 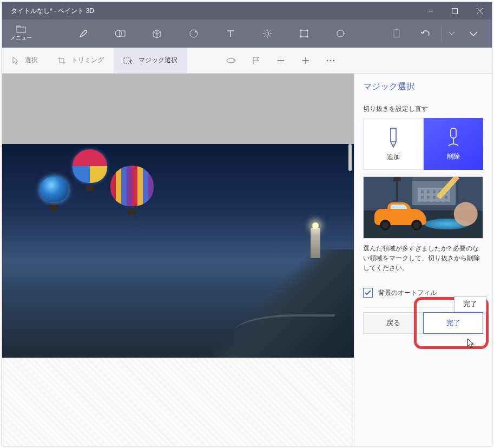 What do you see at coordinates (368, 293) in the screenshot?
I see `checkbox-icon` at bounding box center [368, 293].